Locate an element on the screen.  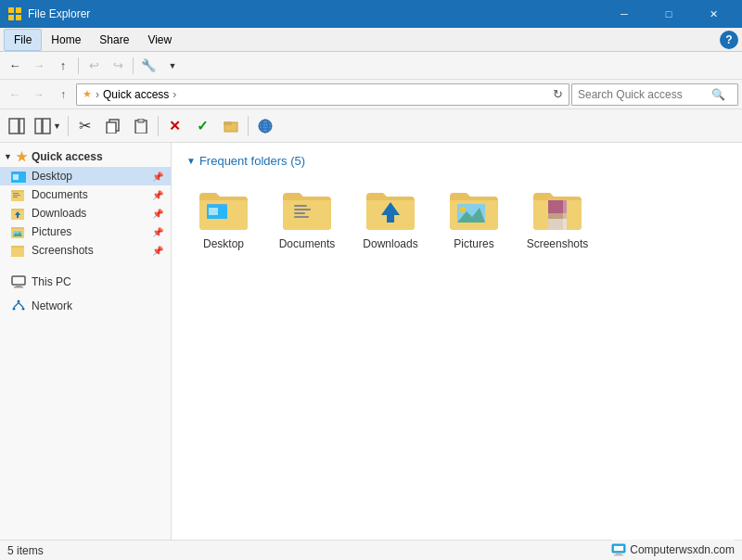
computer-name-icon is located at coordinates (619, 550).